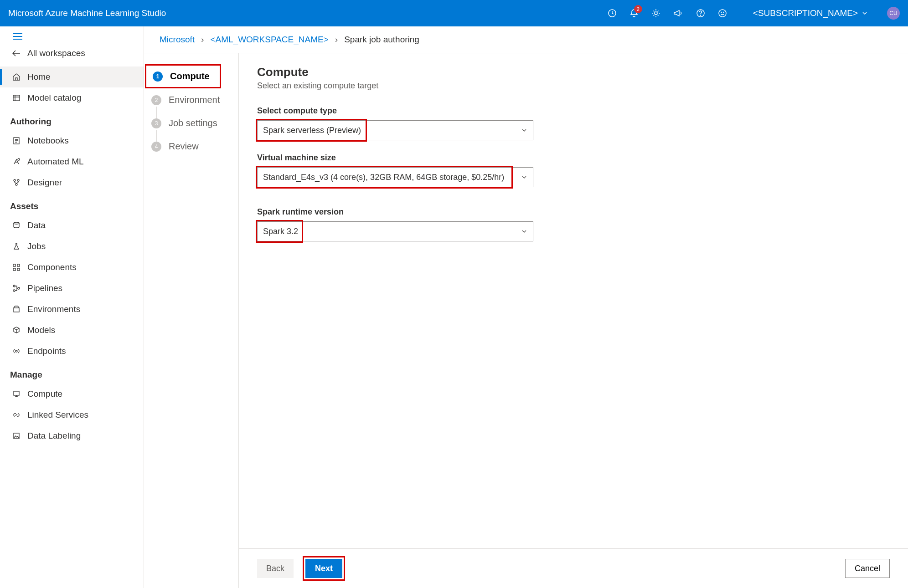 This screenshot has height=588, width=908. I want to click on clock-icon, so click(612, 13).